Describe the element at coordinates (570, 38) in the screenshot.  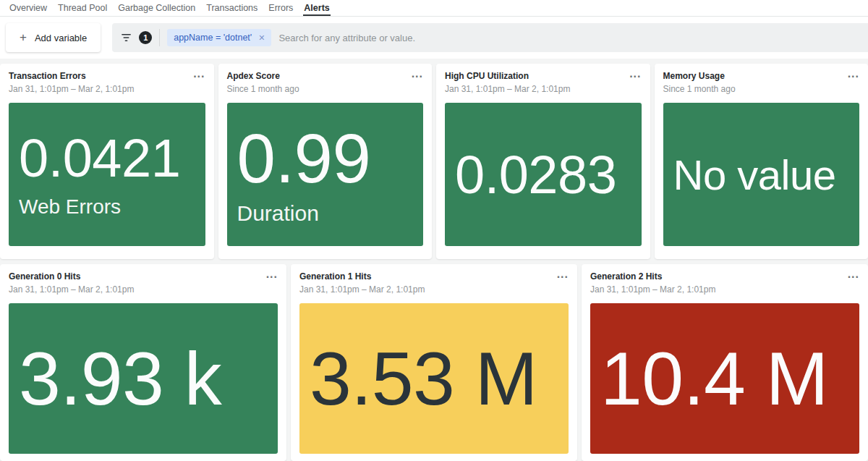
I see `attribute-search-input` at that location.